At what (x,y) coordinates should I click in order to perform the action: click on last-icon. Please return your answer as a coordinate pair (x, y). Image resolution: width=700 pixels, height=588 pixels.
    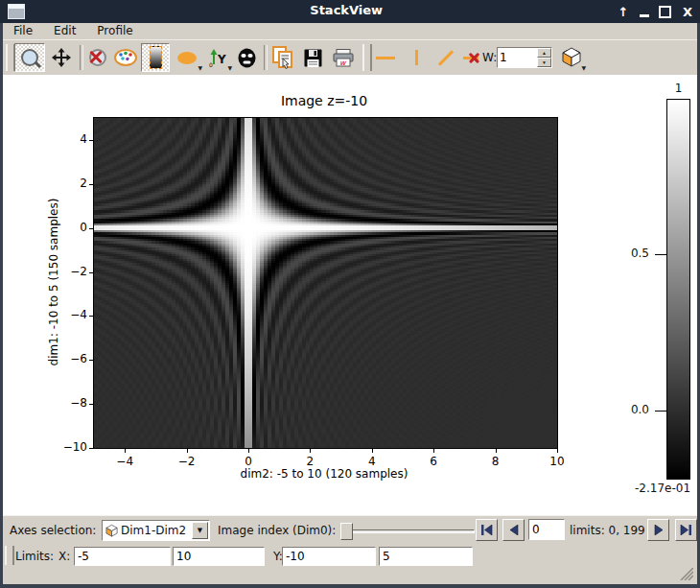
    Looking at the image, I should click on (687, 529).